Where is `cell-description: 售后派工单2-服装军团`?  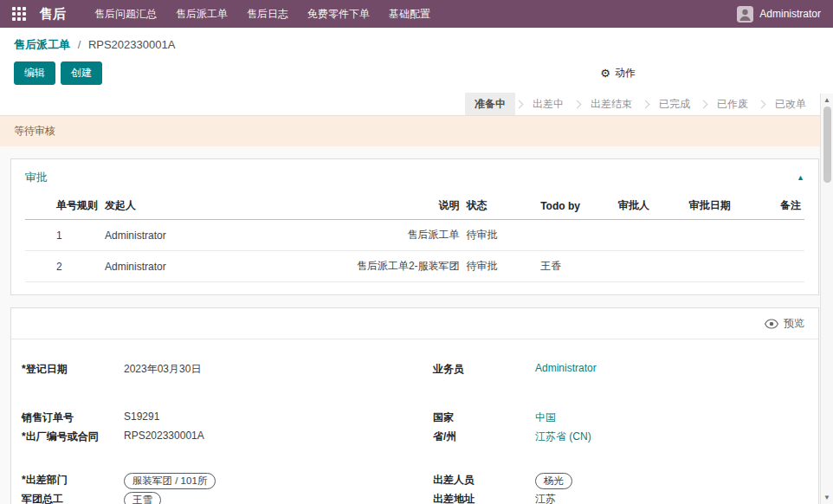 cell-description: 售后派工单2-服装军团 is located at coordinates (383, 267).